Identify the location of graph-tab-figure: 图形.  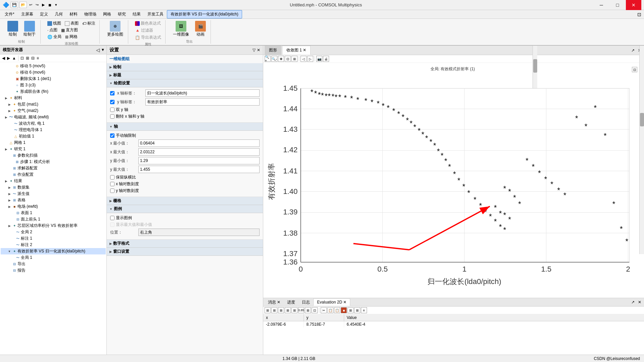
(273, 50).